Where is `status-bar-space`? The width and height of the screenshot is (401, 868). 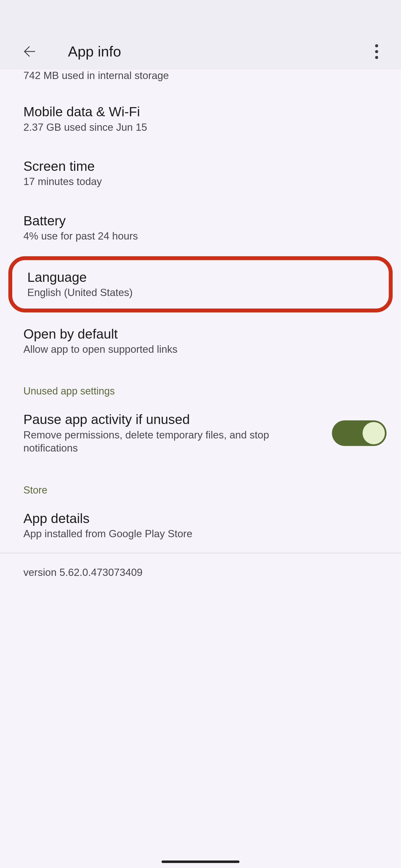 status-bar-space is located at coordinates (200, 17).